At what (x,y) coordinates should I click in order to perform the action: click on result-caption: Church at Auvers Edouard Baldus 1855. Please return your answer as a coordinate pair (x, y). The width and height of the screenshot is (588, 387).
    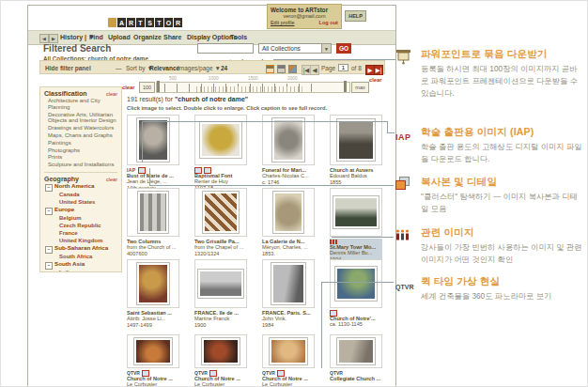
    Looking at the image, I should click on (356, 177).